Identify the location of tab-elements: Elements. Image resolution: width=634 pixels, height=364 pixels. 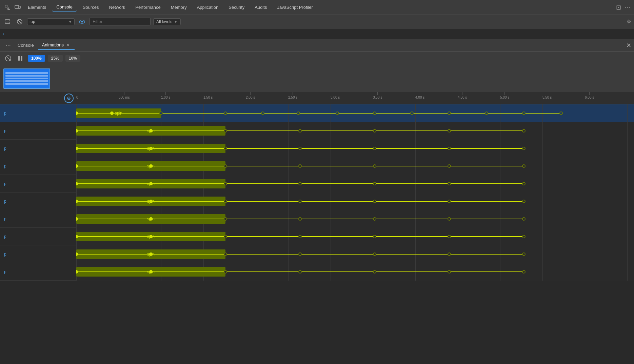
(37, 7).